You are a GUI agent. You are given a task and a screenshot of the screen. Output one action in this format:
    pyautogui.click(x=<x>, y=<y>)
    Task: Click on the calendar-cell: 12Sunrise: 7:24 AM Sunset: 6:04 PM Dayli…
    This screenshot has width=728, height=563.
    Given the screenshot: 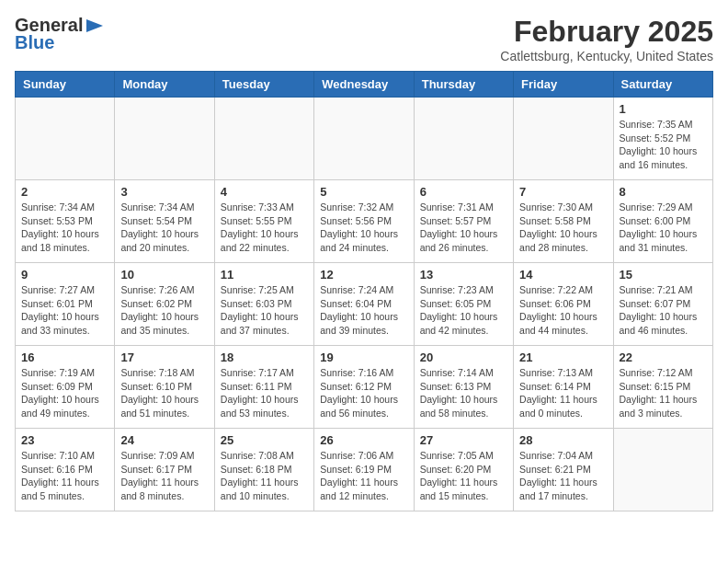 What is the action you would take?
    pyautogui.click(x=364, y=304)
    